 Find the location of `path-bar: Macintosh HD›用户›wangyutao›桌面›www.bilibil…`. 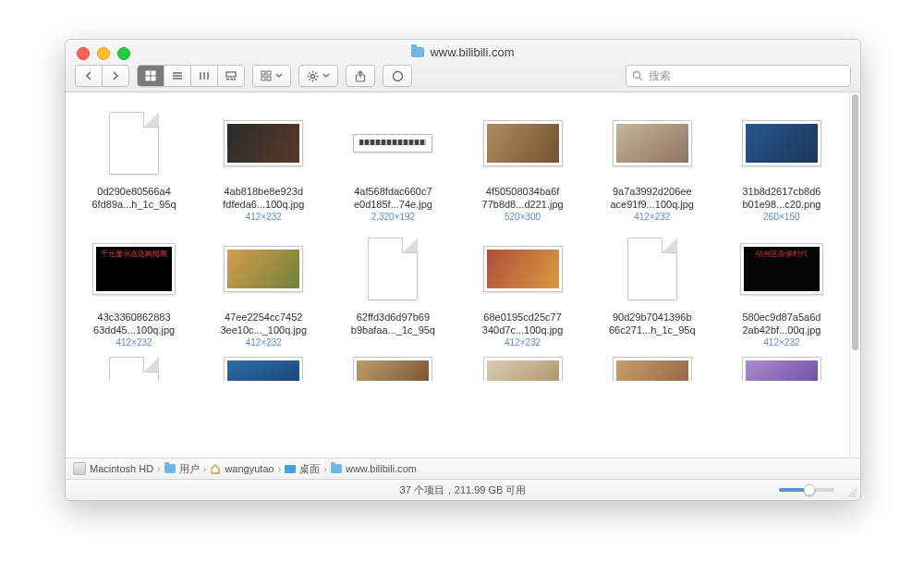

path-bar: Macintosh HD›用户›wangyutao›桌面›www.bilibil… is located at coordinates (463, 468).